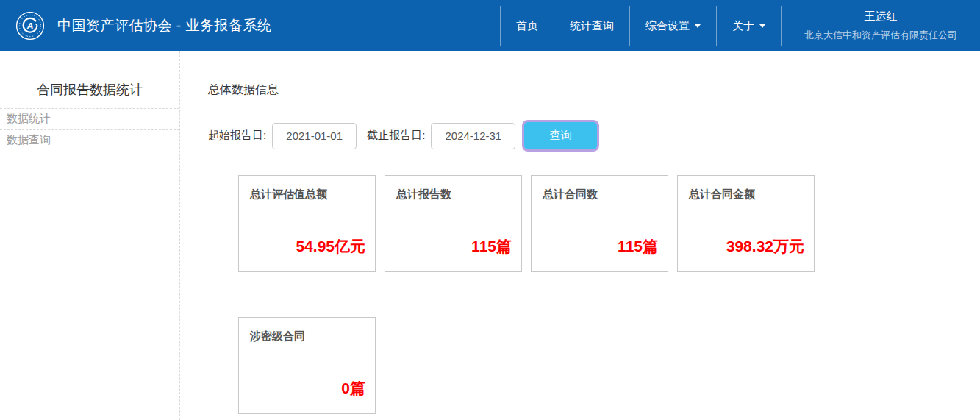 This screenshot has height=420, width=980. Describe the element at coordinates (600, 224) in the screenshot. I see `stat-card-total-contracts: 总计合同数 115篇` at that location.